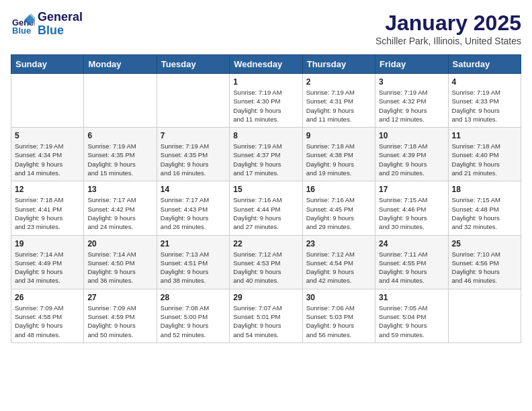  I want to click on calendar-cell: 19Sunrise: 7:14 AM Sunset: 4:49 PM Dayli…, so click(48, 262).